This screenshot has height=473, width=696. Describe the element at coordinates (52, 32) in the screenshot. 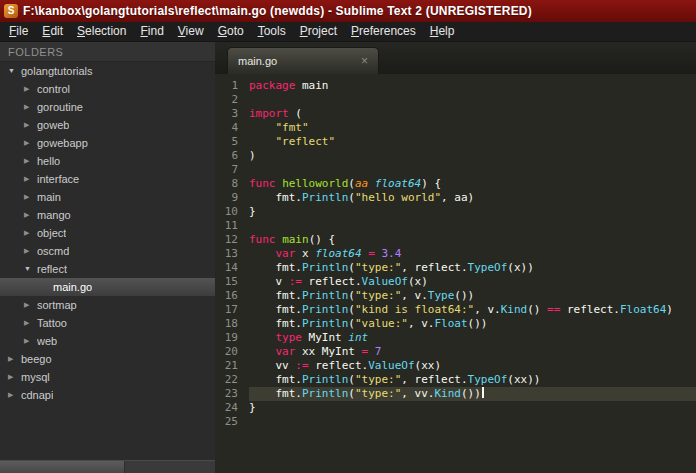

I see `menu-edit: Edit` at that location.